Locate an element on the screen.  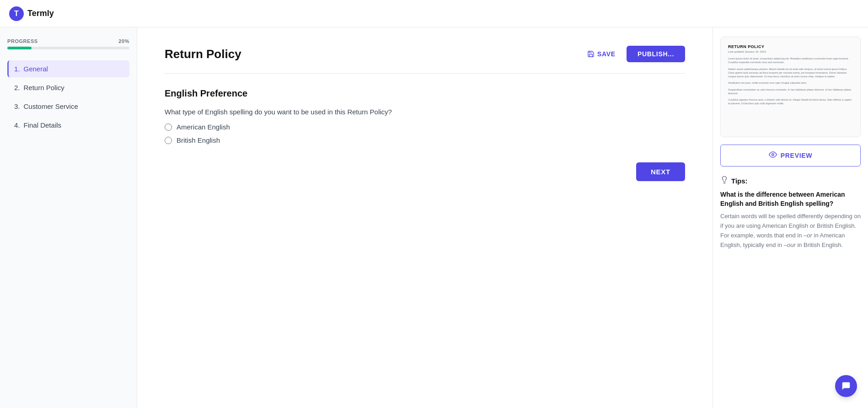
sidebar-item-number: 1. is located at coordinates (17, 69).